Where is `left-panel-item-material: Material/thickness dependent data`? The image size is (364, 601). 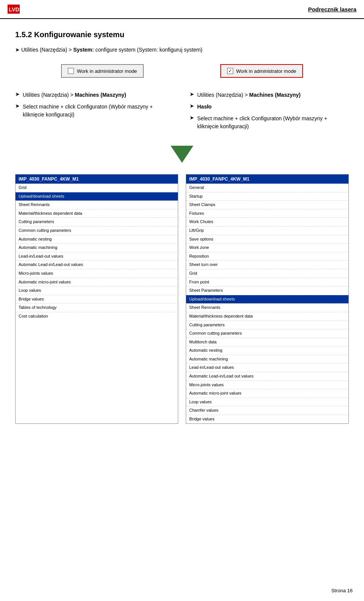 left-panel-item-material: Material/thickness dependent data is located at coordinates (97, 214).